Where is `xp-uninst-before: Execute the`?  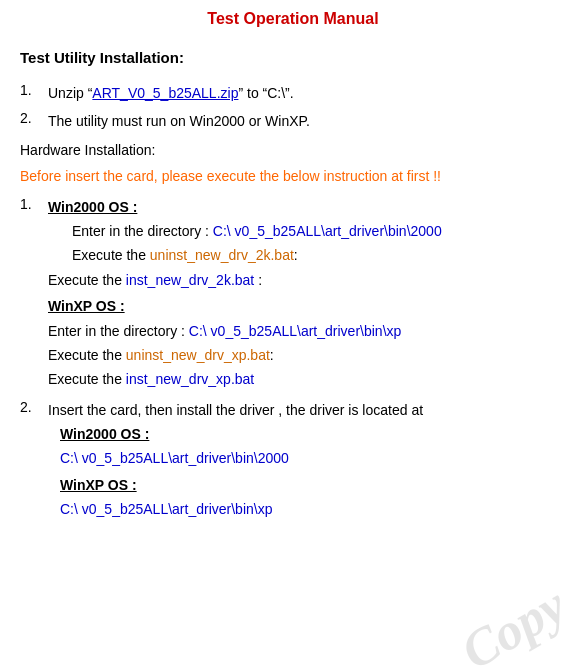 xp-uninst-before: Execute the is located at coordinates (87, 355).